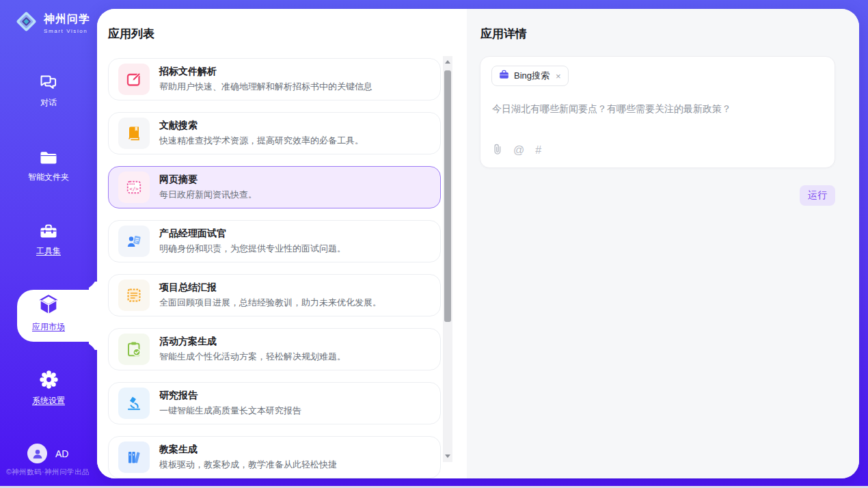 The height and width of the screenshot is (488, 868). What do you see at coordinates (266, 87) in the screenshot?
I see `app-description: 帮助用户快速、准确地理解和解析招标书中的关键信息` at bounding box center [266, 87].